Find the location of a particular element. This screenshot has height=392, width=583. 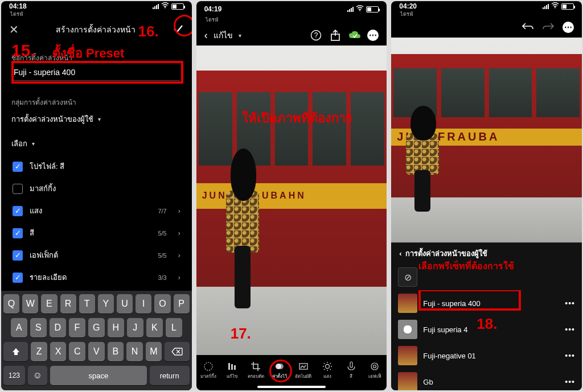

nav-back-label: แก้ไข is located at coordinates (223, 35).